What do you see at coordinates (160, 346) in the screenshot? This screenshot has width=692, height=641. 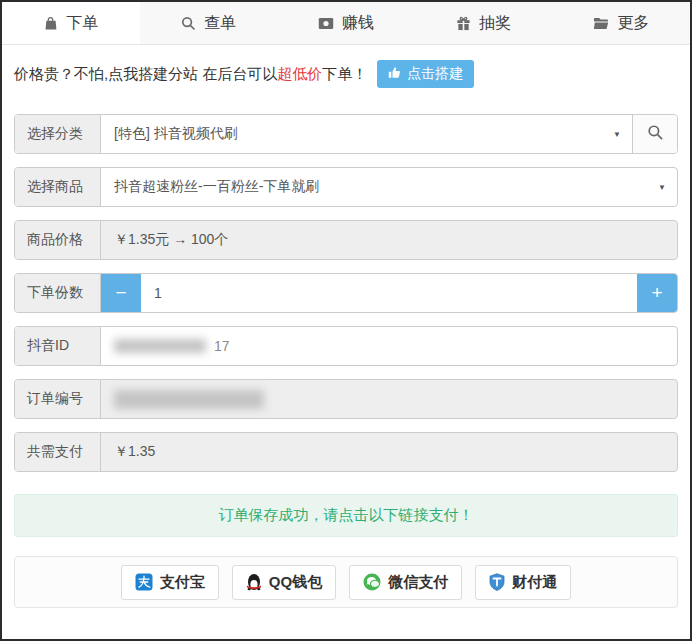 I see `redacted-douyin-id` at bounding box center [160, 346].